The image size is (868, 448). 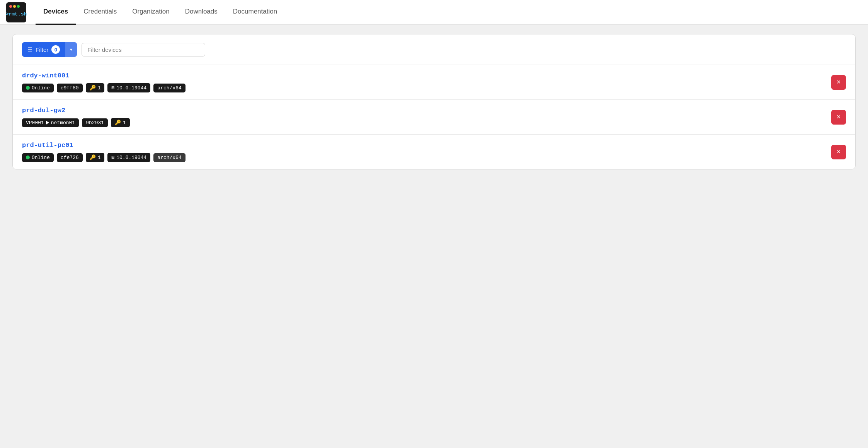 I want to click on filter-chevron-icon: ▾, so click(x=71, y=50).